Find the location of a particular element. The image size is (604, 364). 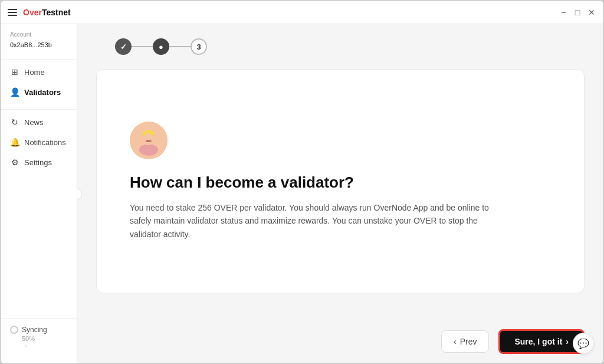

chat-icon: 💬 is located at coordinates (583, 343).